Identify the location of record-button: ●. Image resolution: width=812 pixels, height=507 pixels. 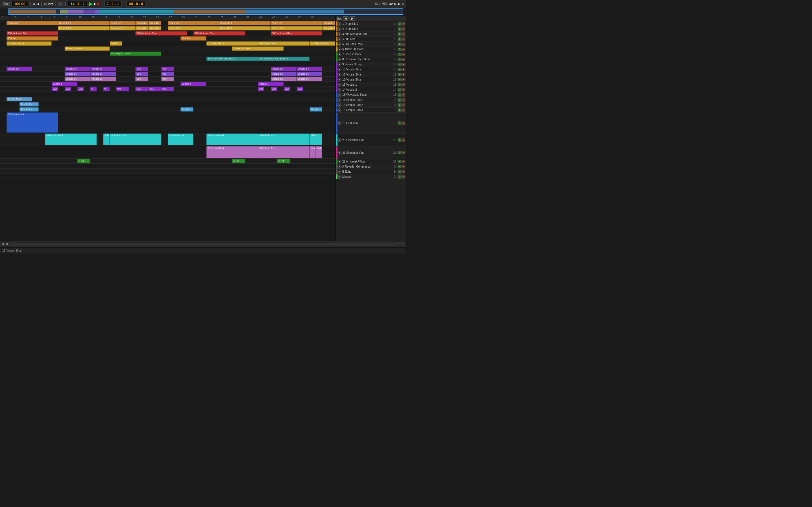
(98, 4).